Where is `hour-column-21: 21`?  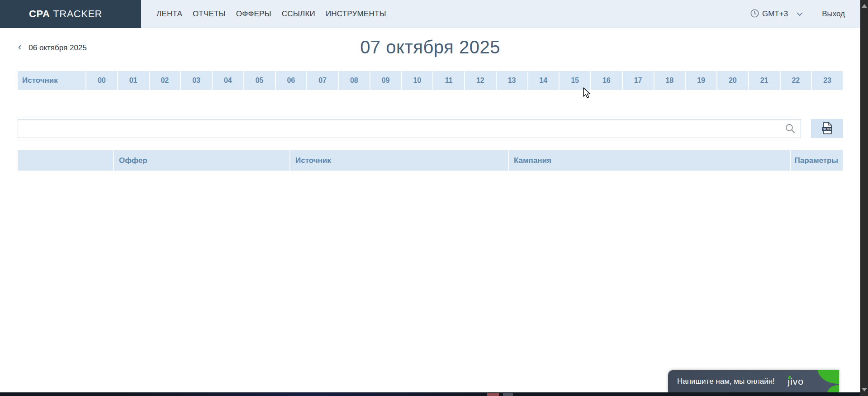 hour-column-21: 21 is located at coordinates (764, 81).